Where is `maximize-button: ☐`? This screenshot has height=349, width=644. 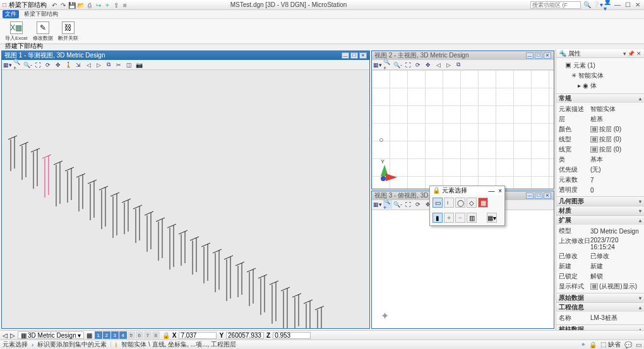 maximize-button: ☐ is located at coordinates (628, 5).